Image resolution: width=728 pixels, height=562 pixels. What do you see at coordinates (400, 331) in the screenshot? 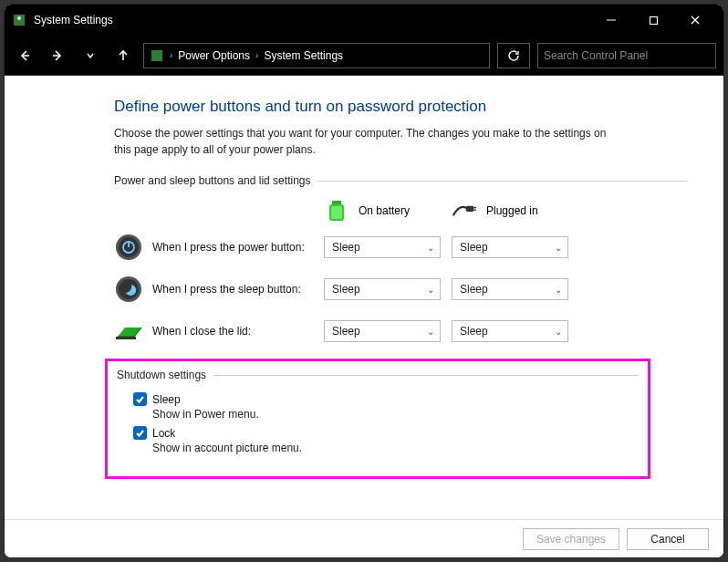
I see `setting-row-close-lid: When I close the lid: Sleep⌄ Sleep⌄` at bounding box center [400, 331].